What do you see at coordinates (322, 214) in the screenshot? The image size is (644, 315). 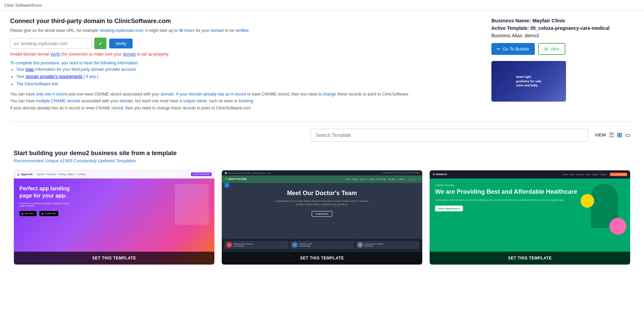 I see `t2-know-more-btn: Know More` at bounding box center [322, 214].